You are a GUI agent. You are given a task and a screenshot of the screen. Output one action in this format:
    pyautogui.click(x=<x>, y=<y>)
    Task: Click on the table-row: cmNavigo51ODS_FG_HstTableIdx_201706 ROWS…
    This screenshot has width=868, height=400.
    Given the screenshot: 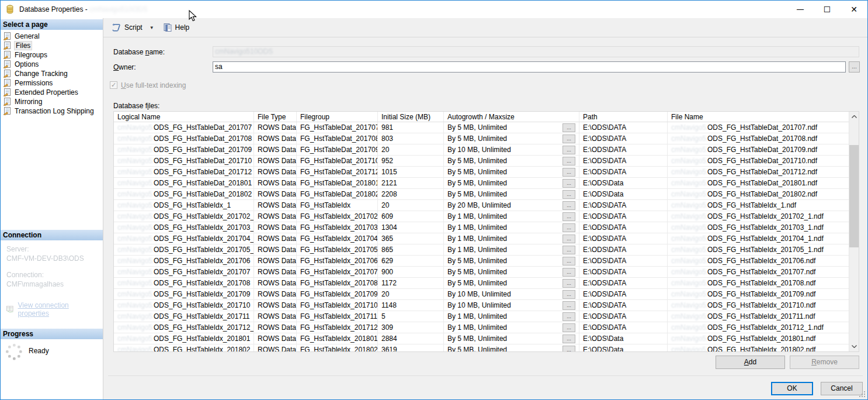 What is the action you would take?
    pyautogui.click(x=481, y=261)
    